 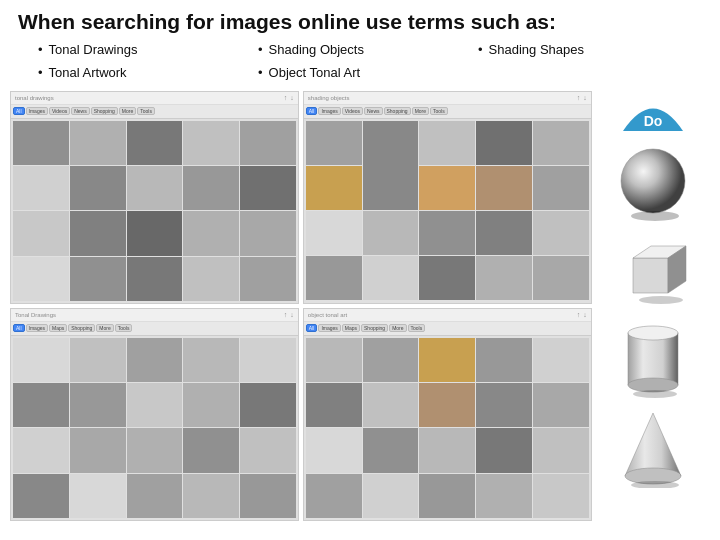 What do you see at coordinates (329, 98) in the screenshot?
I see `panel2-title: shading objects` at bounding box center [329, 98].